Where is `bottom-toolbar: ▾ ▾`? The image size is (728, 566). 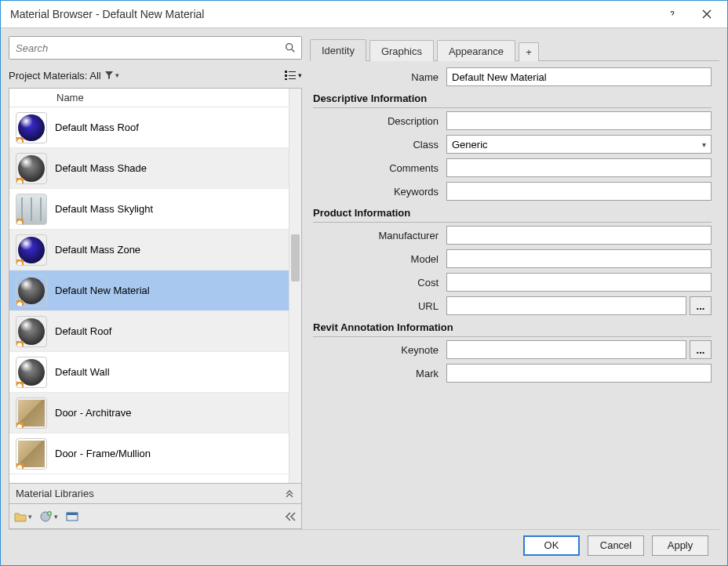
bottom-toolbar: ▾ ▾ is located at coordinates (155, 517).